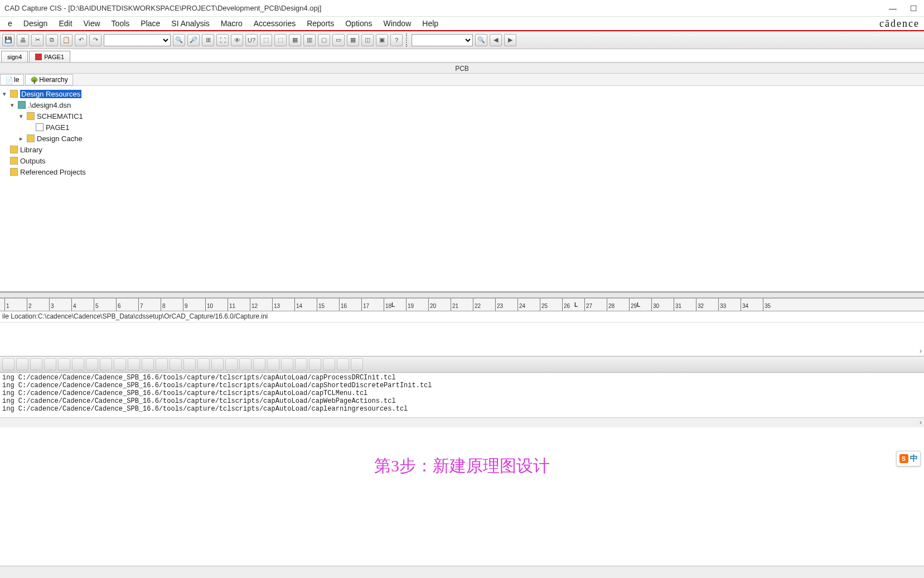 This screenshot has height=578, width=924. Describe the element at coordinates (287, 364) in the screenshot. I see `place-picture-button` at that location.